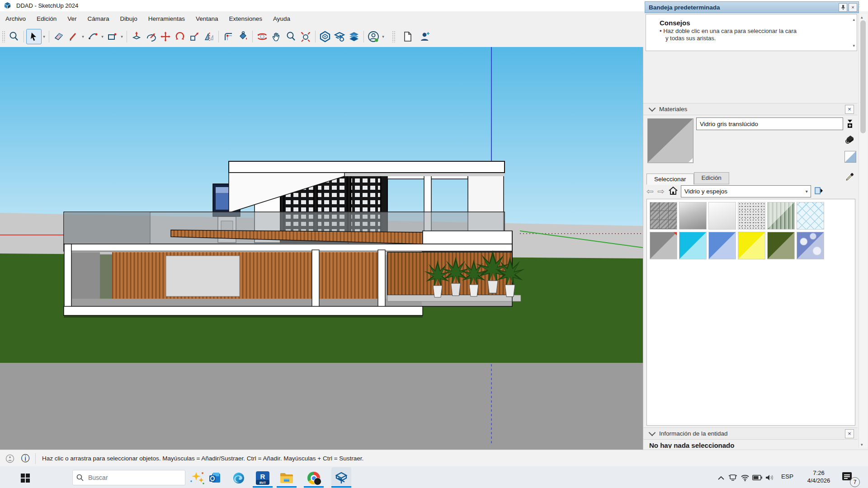  Describe the element at coordinates (670, 179) in the screenshot. I see `tab-seleccionar: Seleccionar` at that location.